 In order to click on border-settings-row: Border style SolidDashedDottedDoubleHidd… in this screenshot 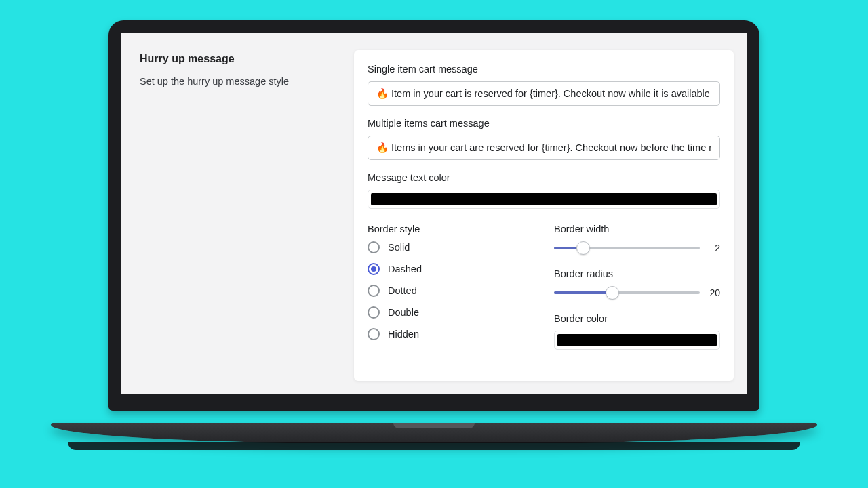, I will do `click(544, 287)`.